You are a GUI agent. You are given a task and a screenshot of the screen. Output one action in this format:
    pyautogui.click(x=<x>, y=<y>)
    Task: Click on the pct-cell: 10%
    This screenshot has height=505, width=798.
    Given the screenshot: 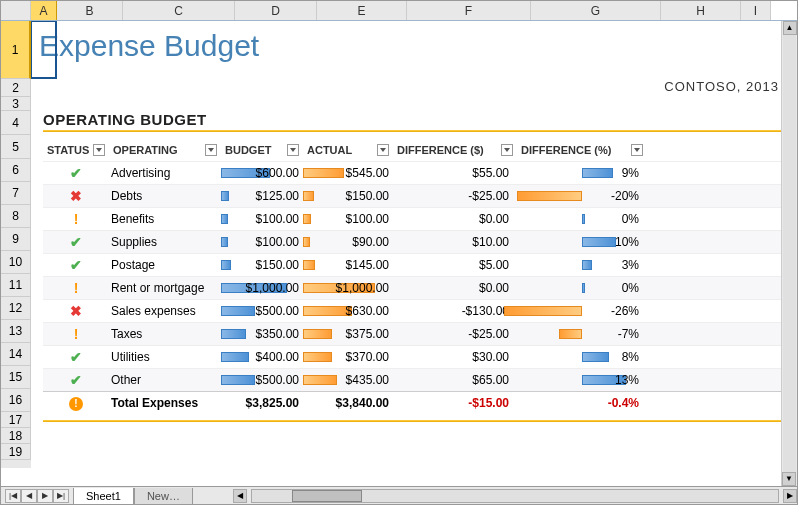 What is the action you would take?
    pyautogui.click(x=582, y=242)
    